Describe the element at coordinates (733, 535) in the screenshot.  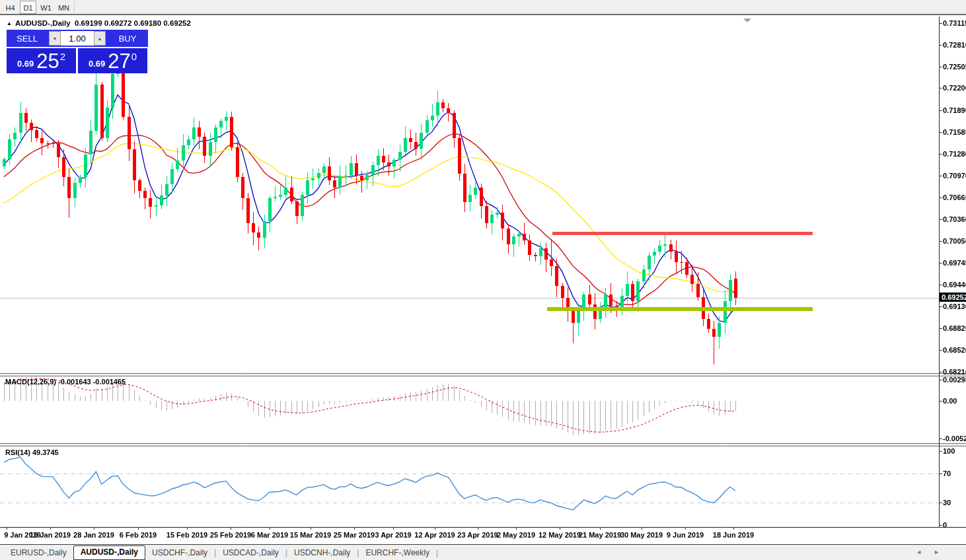
I see `date-axis-label: 18 Jun 2019` at that location.